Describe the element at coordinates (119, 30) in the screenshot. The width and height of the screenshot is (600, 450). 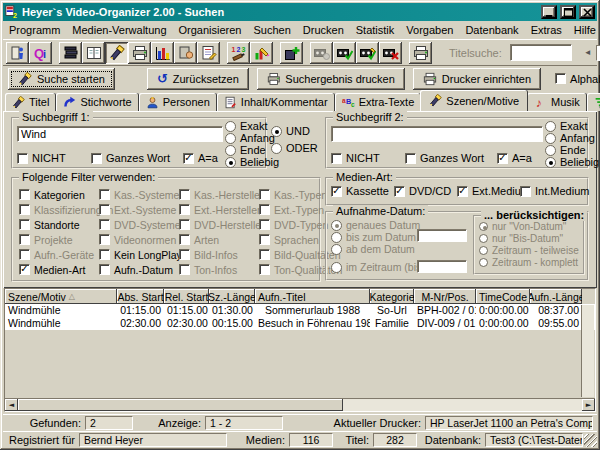
I see `menu-item: Medien-Verwaltung` at that location.